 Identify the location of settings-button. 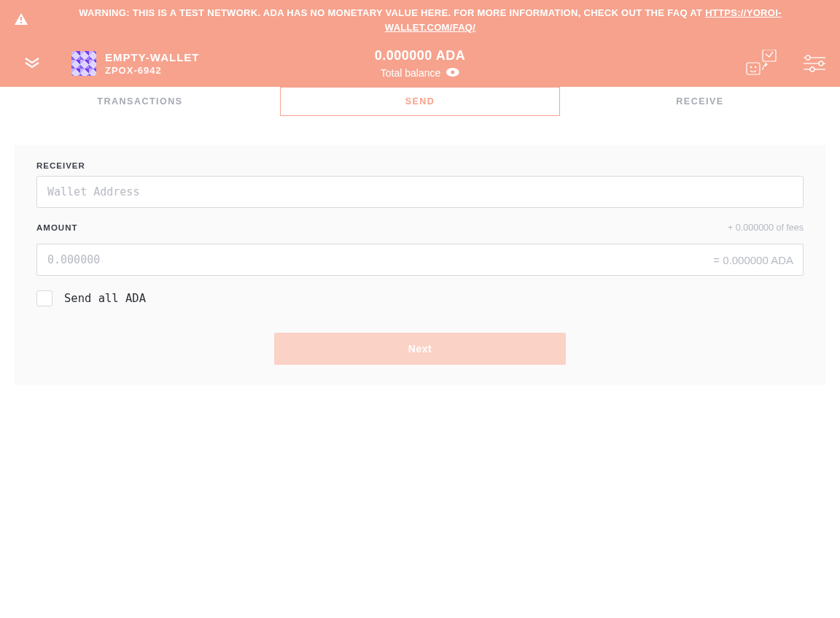
(814, 63).